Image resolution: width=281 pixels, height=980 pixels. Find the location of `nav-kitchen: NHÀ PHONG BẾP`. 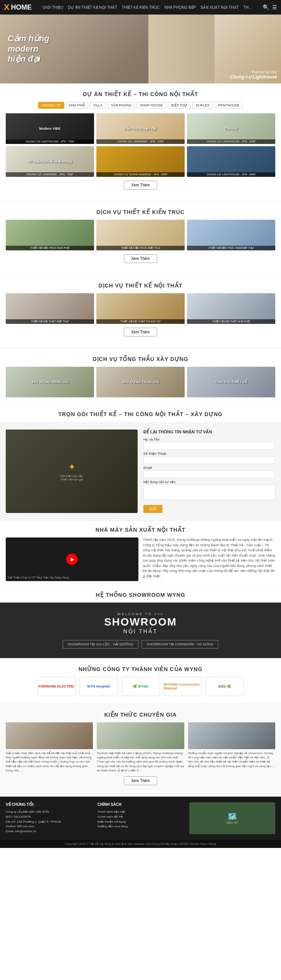

nav-kitchen: NHÀ PHONG BẾP is located at coordinates (180, 8).